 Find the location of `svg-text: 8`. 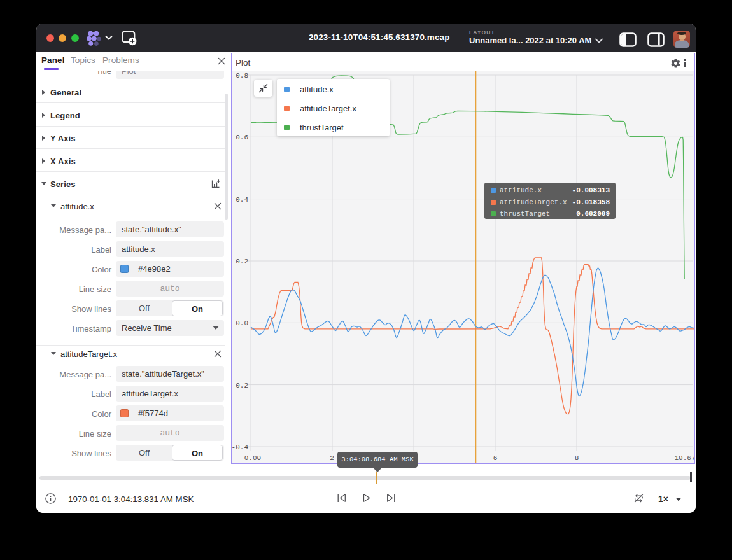

svg-text: 8 is located at coordinates (577, 458).